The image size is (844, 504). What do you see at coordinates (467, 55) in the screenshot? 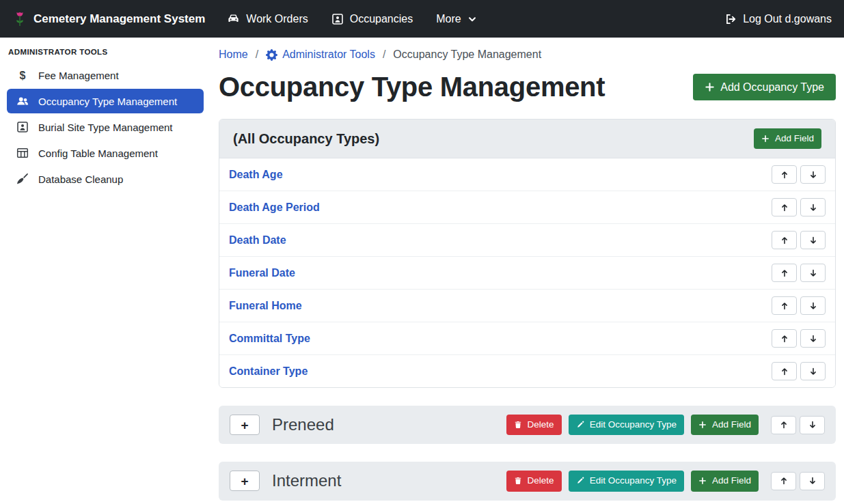
I see `breadcrumb-current: Occupancy Type Management` at bounding box center [467, 55].